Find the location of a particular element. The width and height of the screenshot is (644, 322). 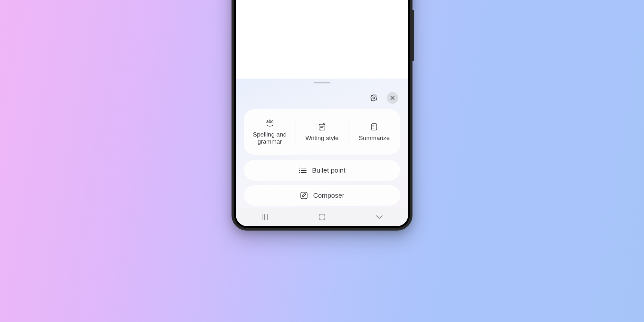

compose-icon is located at coordinates (304, 195).